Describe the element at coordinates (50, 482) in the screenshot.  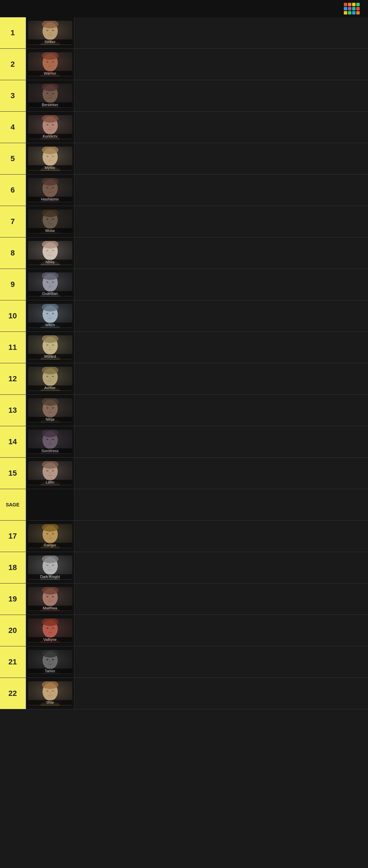
I see `char-label-lahn: Lahn` at that location.